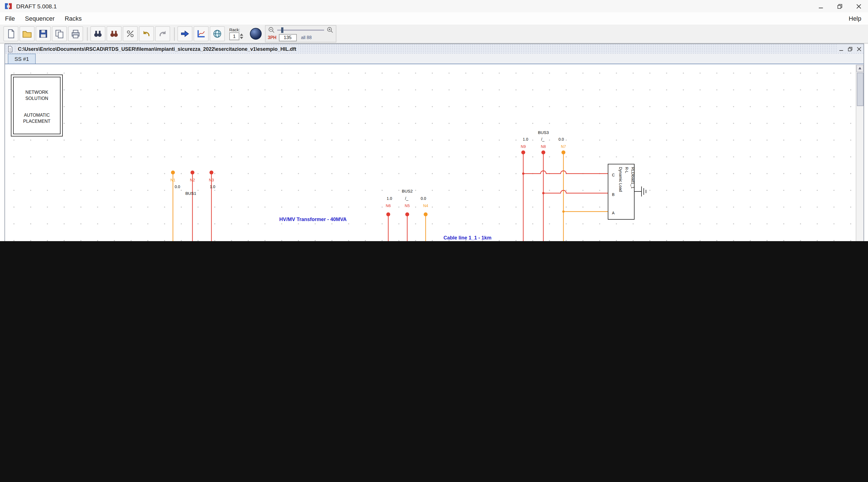  Describe the element at coordinates (173, 180) in the screenshot. I see `node-label: N1` at that location.